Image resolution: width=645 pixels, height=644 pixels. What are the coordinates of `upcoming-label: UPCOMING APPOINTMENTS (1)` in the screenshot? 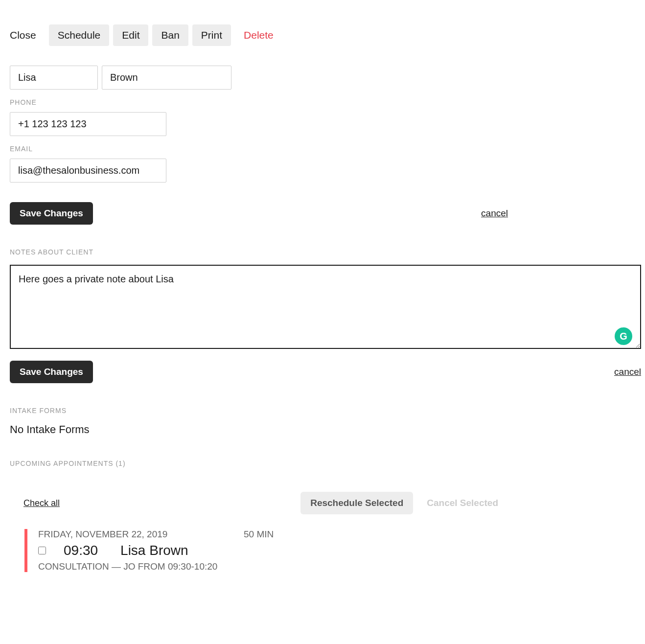 It's located at (322, 463).